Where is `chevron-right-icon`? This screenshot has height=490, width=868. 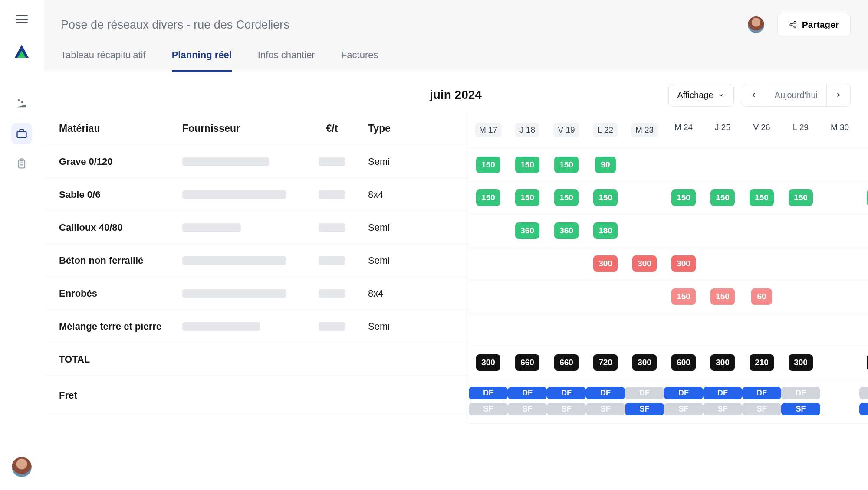
chevron-right-icon is located at coordinates (838, 95).